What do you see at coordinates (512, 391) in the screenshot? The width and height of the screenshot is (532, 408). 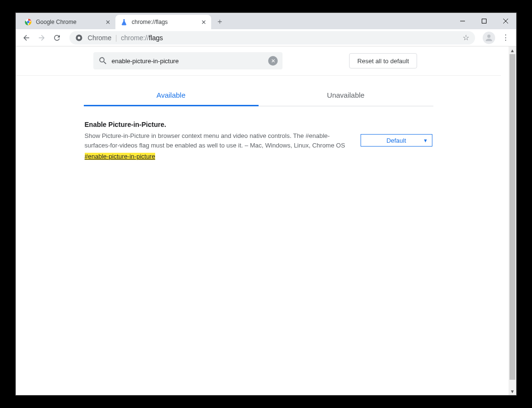 I see `scroll-down-arrow: ▼` at bounding box center [512, 391].